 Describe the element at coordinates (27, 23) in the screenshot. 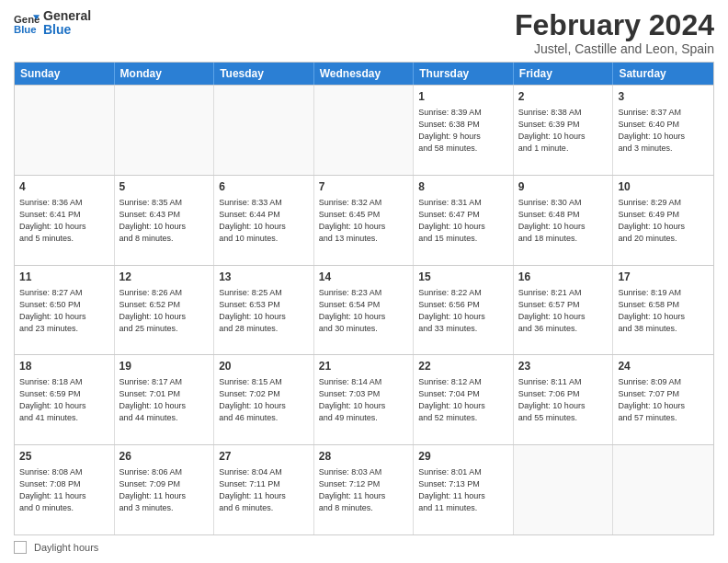

I see `logo-icon: General Blue` at that location.